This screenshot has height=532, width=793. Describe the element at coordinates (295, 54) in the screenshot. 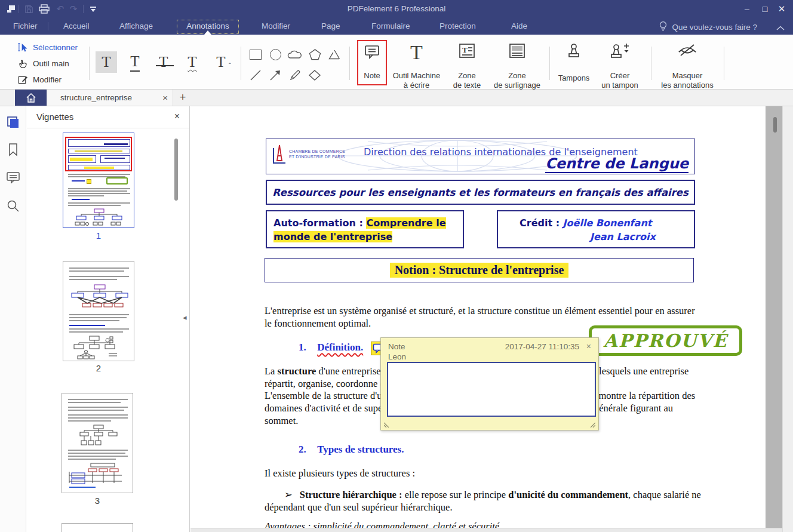

I see `cloud-icon` at that location.